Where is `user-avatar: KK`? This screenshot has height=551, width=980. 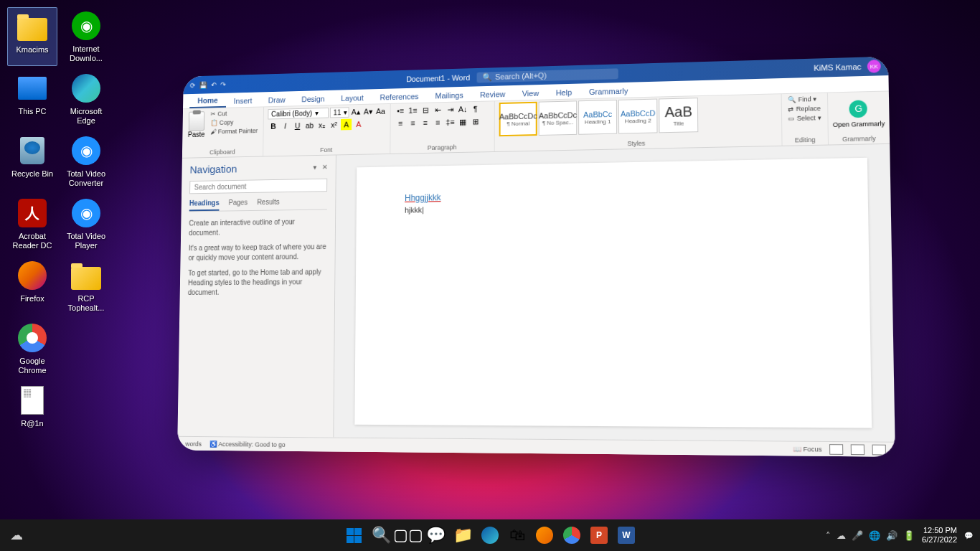 user-avatar: KK is located at coordinates (874, 66).